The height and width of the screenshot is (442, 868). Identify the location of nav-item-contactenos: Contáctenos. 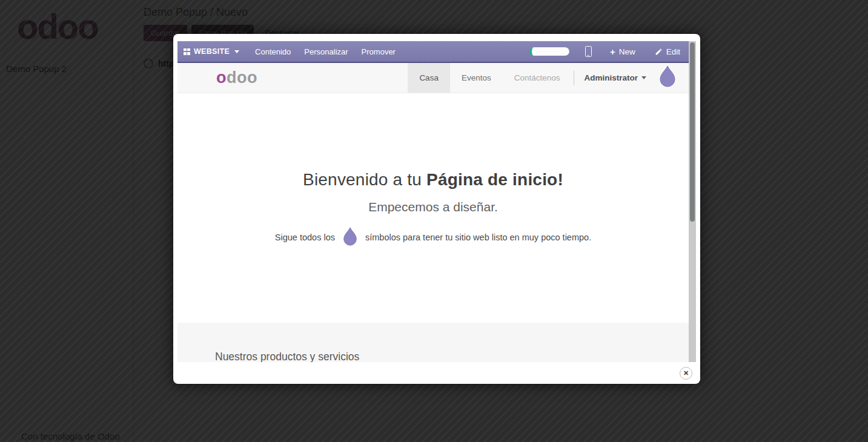
(537, 78).